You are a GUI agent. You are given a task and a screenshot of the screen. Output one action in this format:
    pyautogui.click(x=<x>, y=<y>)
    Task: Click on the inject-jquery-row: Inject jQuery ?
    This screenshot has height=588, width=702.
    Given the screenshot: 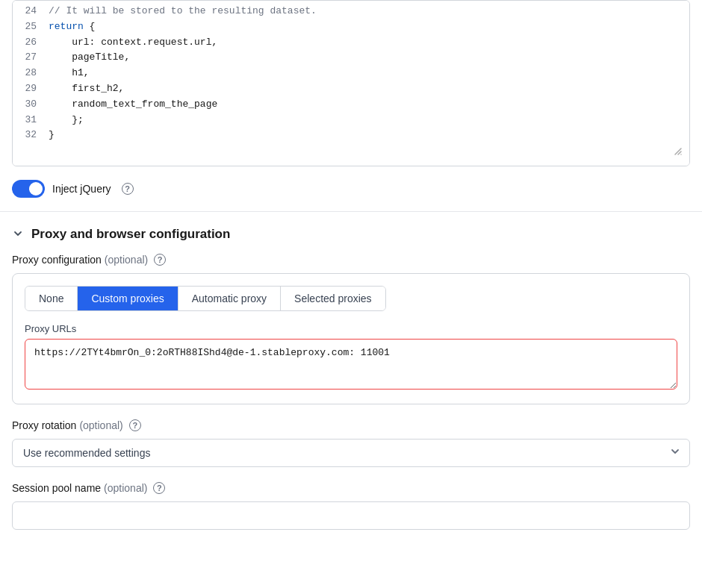 What is the action you would take?
    pyautogui.click(x=351, y=189)
    